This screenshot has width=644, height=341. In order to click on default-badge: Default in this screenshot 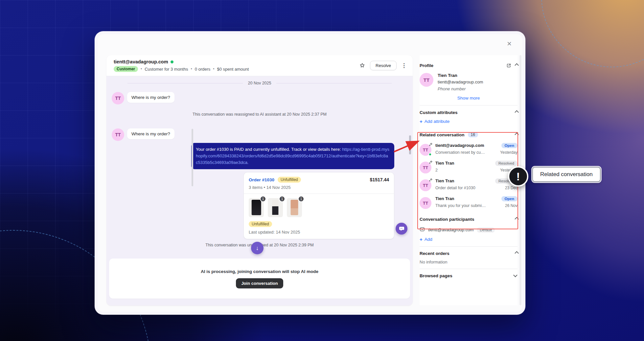, I will do `click(486, 230)`.